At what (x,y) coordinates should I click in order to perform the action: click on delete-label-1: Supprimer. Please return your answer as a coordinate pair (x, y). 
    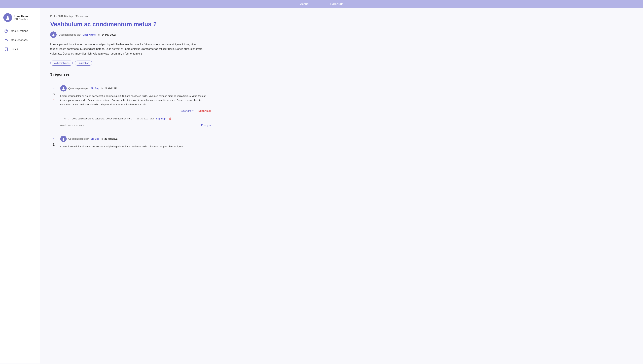
    Looking at the image, I should click on (205, 111).